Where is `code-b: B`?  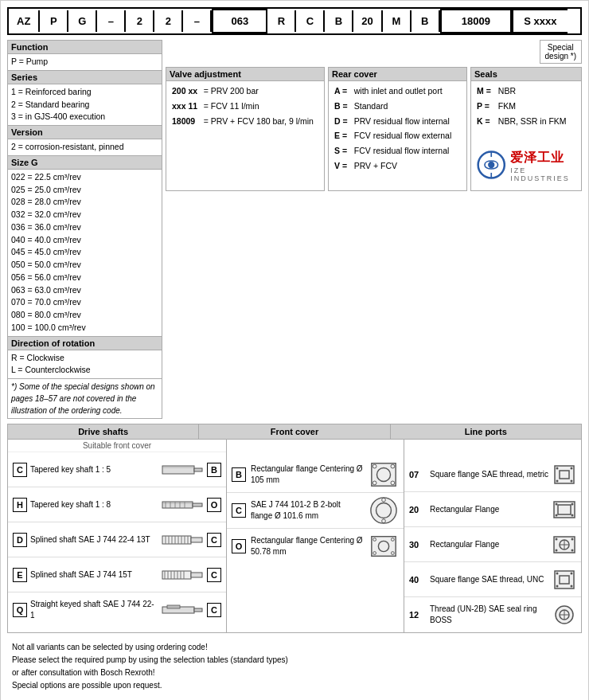
code-b: B is located at coordinates (339, 21).